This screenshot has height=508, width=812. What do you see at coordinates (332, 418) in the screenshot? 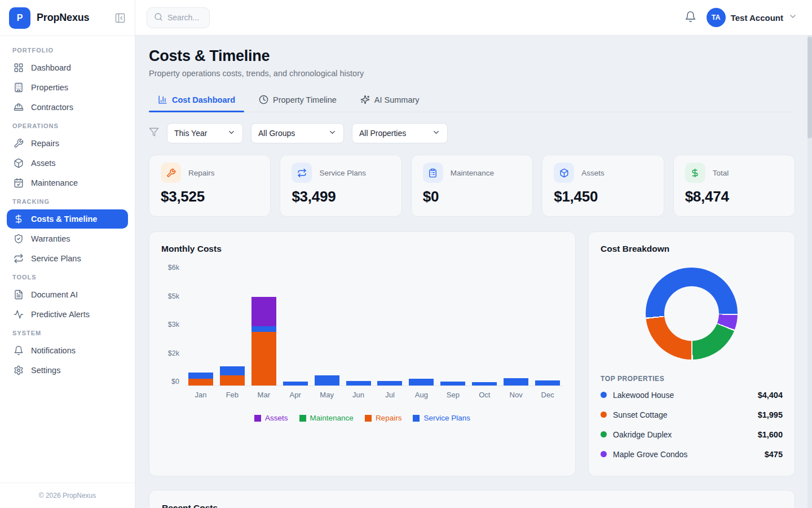
I see `legend-label: Maintenance` at bounding box center [332, 418].